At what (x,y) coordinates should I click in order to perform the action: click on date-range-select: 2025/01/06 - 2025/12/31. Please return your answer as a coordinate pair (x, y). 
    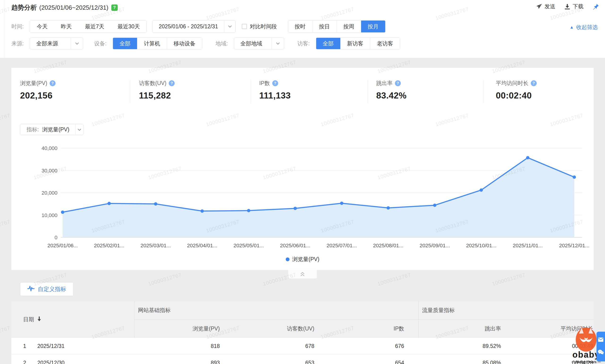
    Looking at the image, I should click on (194, 26).